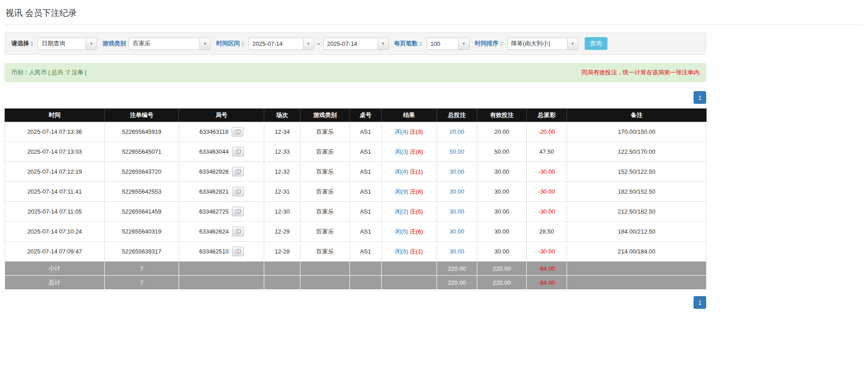 This screenshot has width=868, height=375. Describe the element at coordinates (457, 151) in the screenshot. I see `total-bet-link: 50.00` at that location.